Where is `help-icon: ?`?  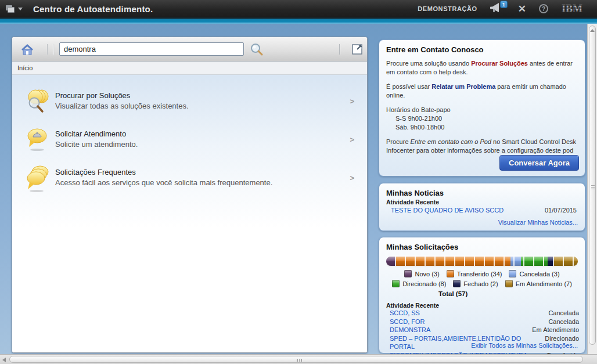 help-icon: ? is located at coordinates (544, 9).